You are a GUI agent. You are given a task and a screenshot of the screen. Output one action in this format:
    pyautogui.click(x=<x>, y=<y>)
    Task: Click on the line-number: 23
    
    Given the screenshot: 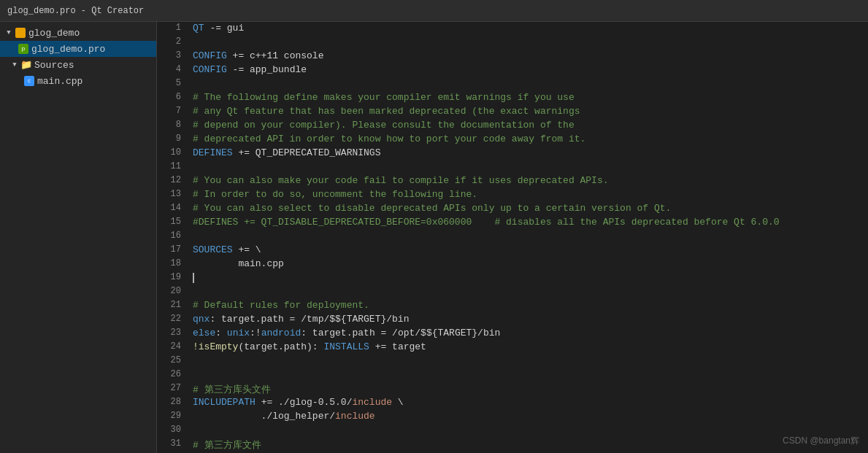 What is the action you would take?
    pyautogui.click(x=174, y=334)
    